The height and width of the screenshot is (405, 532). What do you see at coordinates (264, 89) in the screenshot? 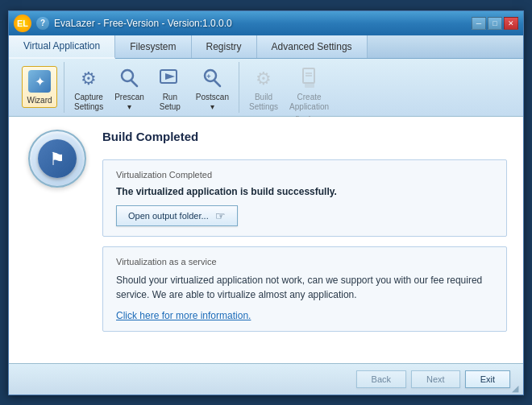
I see `ribbon-item-build-settings: ⚙ BuildSettings` at bounding box center [264, 89].